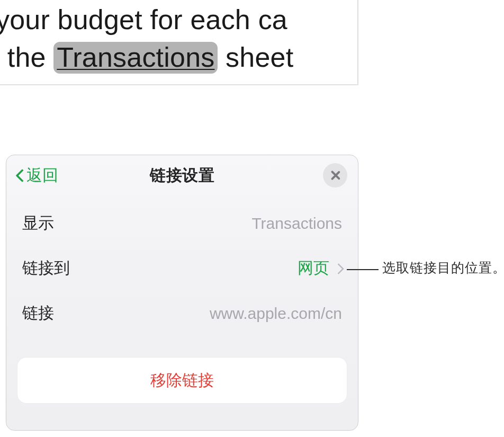 This screenshot has width=504, height=437. What do you see at coordinates (182, 380) in the screenshot?
I see `remove-link-button: 移除链接` at bounding box center [182, 380].